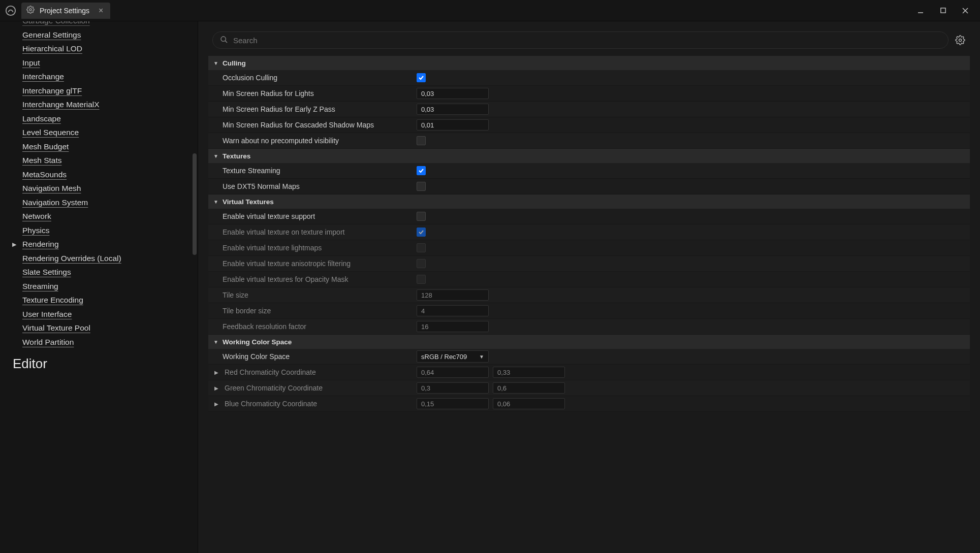 The image size is (980, 553). What do you see at coordinates (99, 364) in the screenshot?
I see `sidebar-category-heading: Editor` at bounding box center [99, 364].